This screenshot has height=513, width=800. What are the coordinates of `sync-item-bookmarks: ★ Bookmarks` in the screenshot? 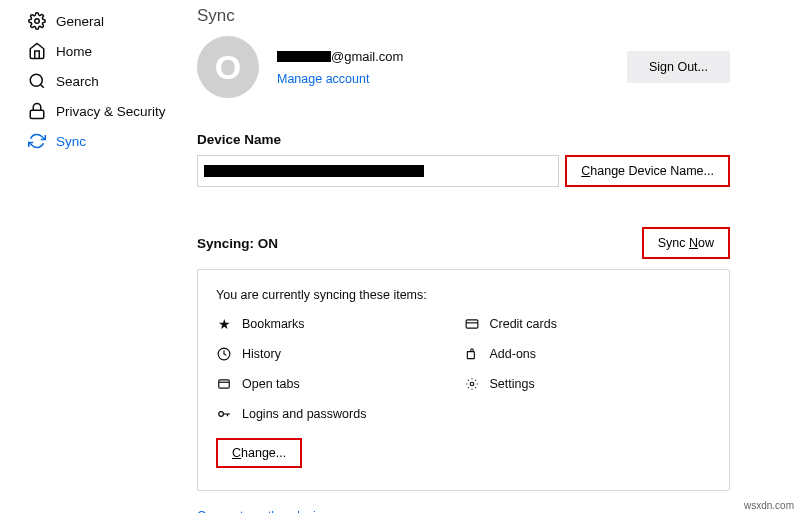 It's located at (340, 324).